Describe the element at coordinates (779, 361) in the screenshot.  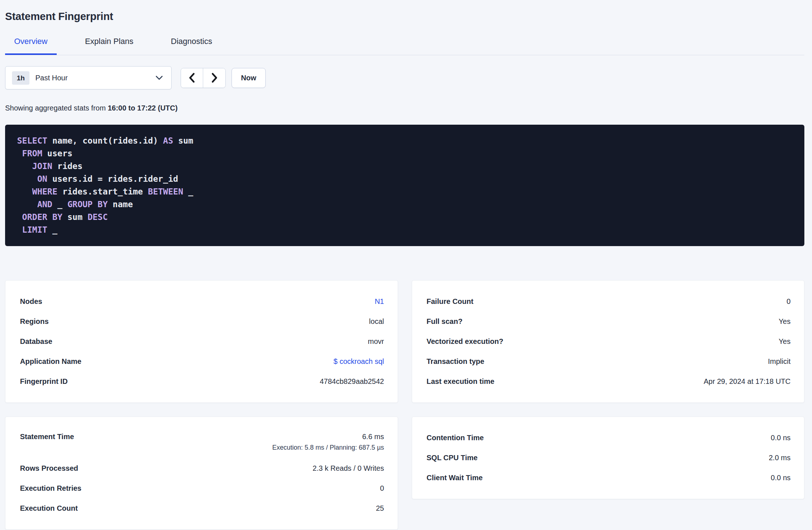
I see `stat-value: Implicit` at that location.